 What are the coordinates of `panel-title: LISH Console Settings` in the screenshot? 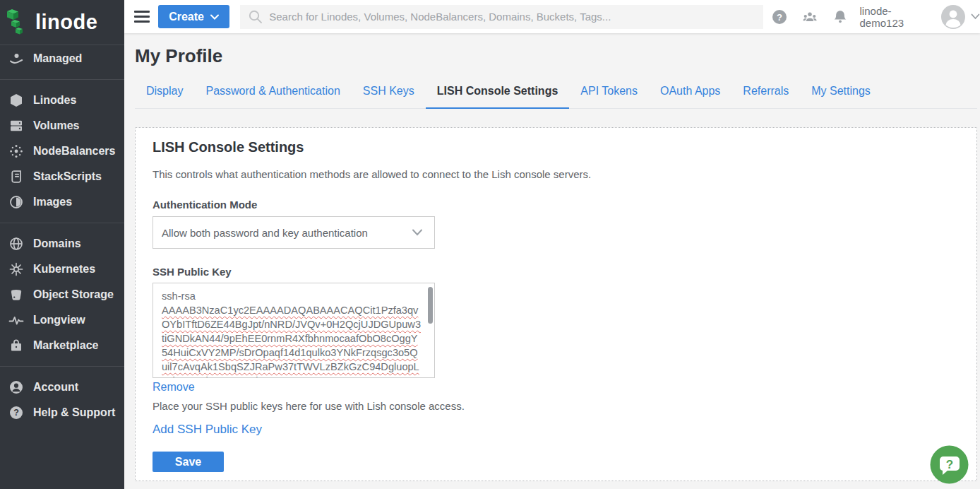 It's located at (556, 147).